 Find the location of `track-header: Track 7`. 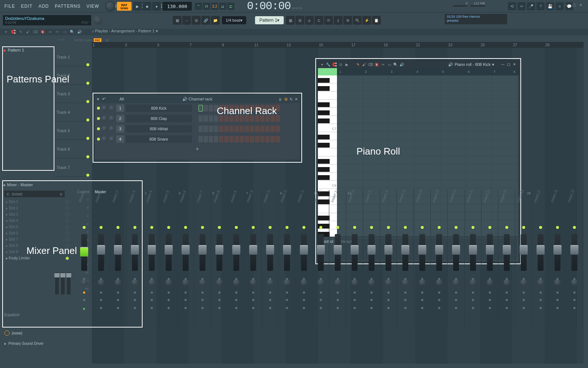

track-header: Track 7 is located at coordinates (73, 167).